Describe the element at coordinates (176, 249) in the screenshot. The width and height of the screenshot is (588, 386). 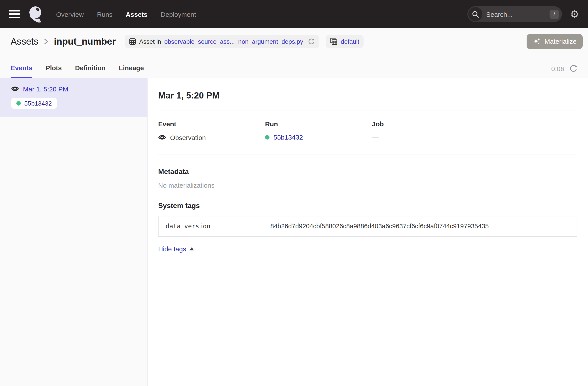
I see `hide-tags-link: Hide tags` at that location.